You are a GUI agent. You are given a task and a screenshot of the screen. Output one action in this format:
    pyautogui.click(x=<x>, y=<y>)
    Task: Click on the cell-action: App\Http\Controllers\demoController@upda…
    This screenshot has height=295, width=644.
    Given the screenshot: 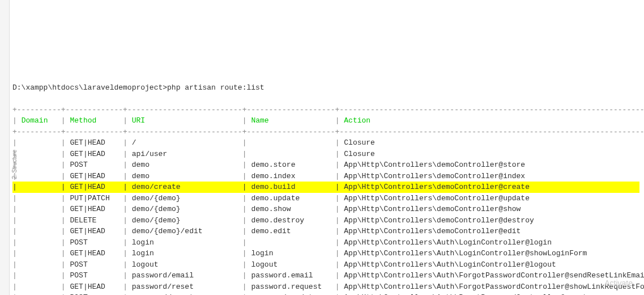 What is the action you would take?
    pyautogui.click(x=492, y=199)
    